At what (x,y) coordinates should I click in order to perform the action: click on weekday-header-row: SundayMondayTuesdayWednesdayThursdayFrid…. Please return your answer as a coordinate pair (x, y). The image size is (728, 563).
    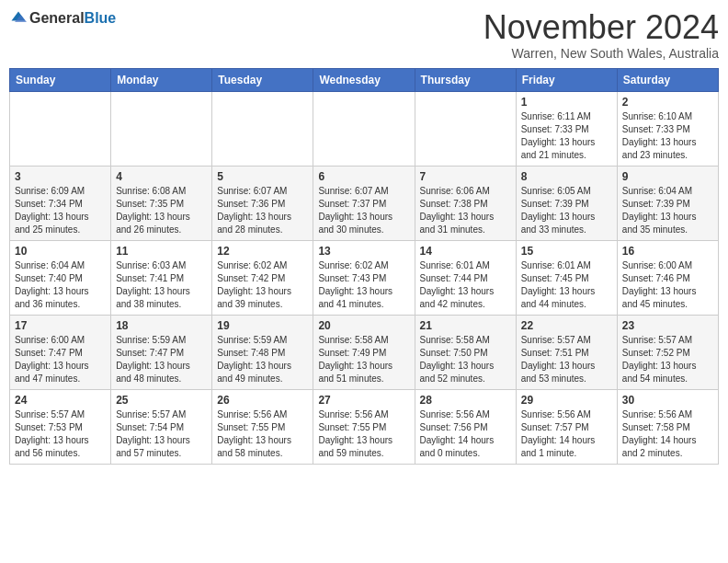
    Looking at the image, I should click on (364, 79).